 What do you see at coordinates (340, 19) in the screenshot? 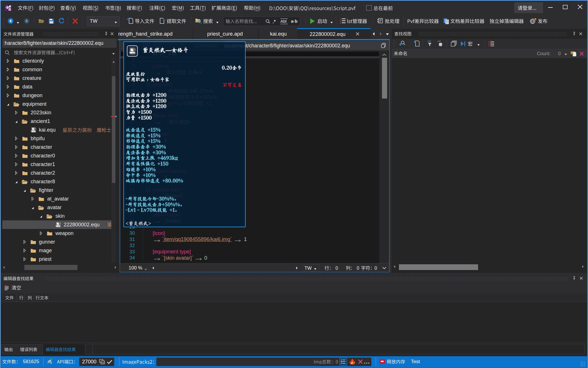
I see `svg-text: 1` at bounding box center [340, 19].